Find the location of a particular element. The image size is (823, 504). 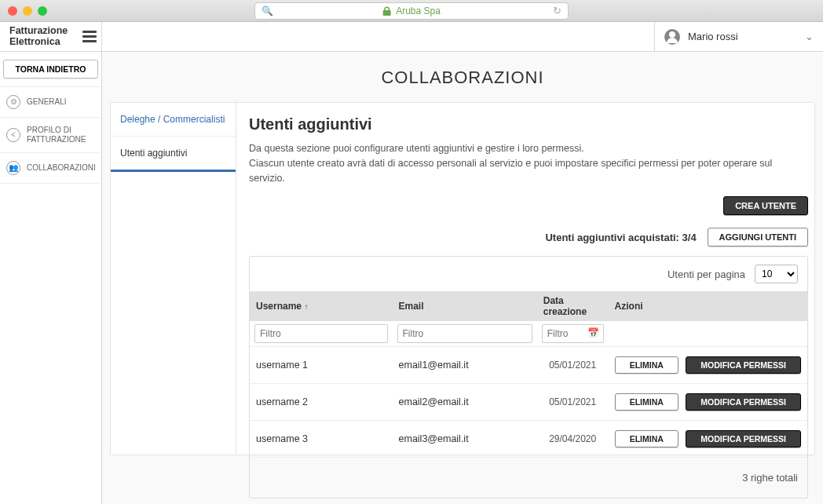

traffic-lights is located at coordinates (27, 11).